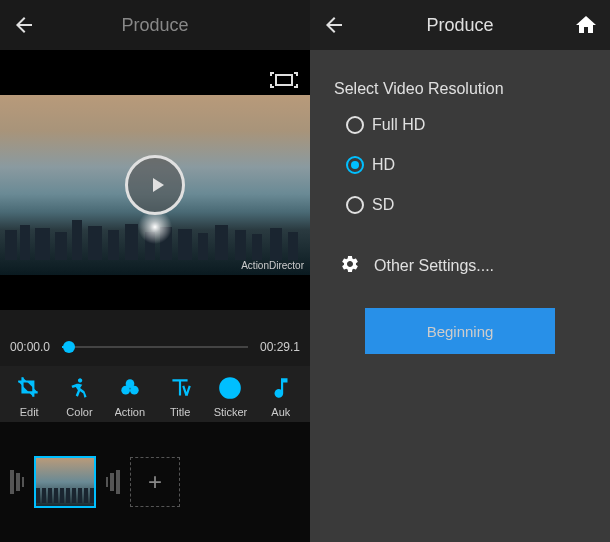 This screenshot has width=610, height=542. I want to click on radio-sd: SD, so click(466, 205).